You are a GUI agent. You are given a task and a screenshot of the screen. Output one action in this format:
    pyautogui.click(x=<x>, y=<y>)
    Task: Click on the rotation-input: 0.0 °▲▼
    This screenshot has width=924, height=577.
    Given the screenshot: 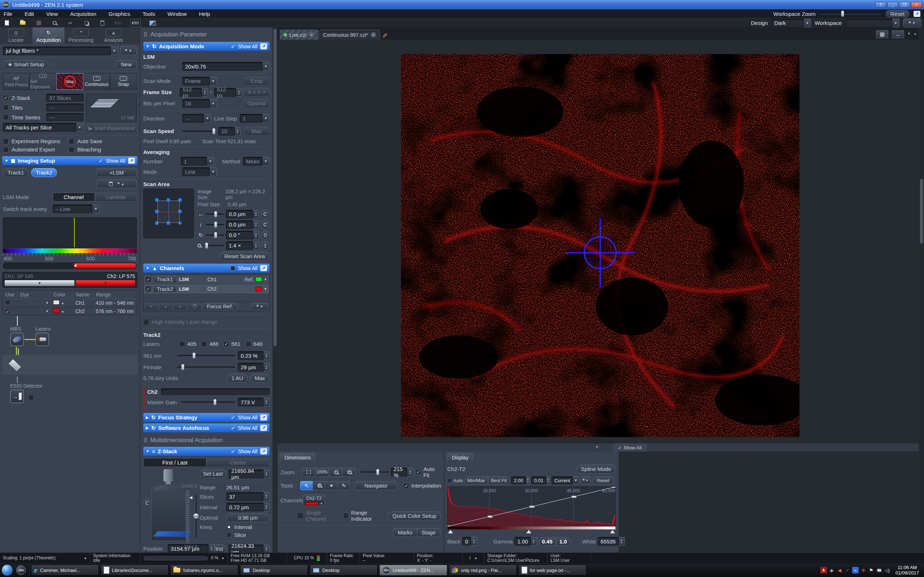 What is the action you would take?
    pyautogui.click(x=243, y=235)
    